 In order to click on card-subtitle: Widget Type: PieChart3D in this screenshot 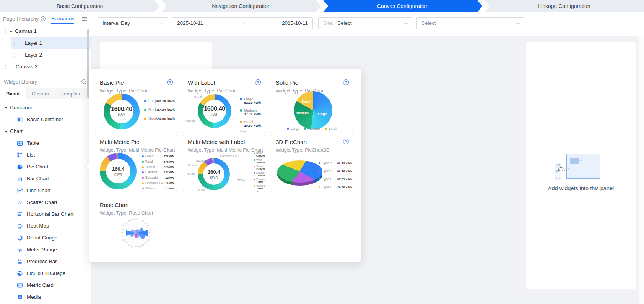, I will do `click(303, 150)`.